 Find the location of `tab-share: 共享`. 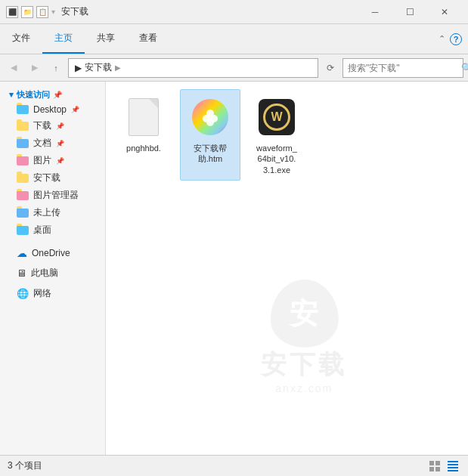

tab-share: 共享 is located at coordinates (106, 39).